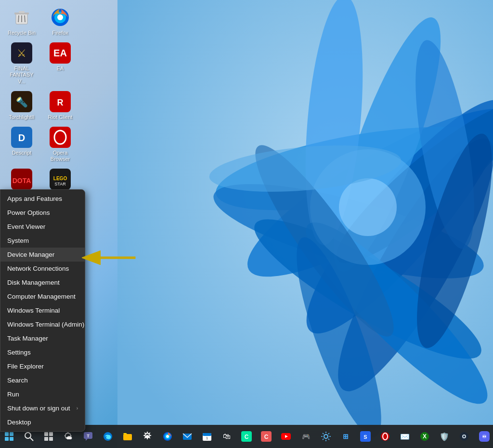 Image resolution: width=493 pixels, height=448 pixels. What do you see at coordinates (346, 436) in the screenshot?
I see `network2-button: ⊞` at bounding box center [346, 436].